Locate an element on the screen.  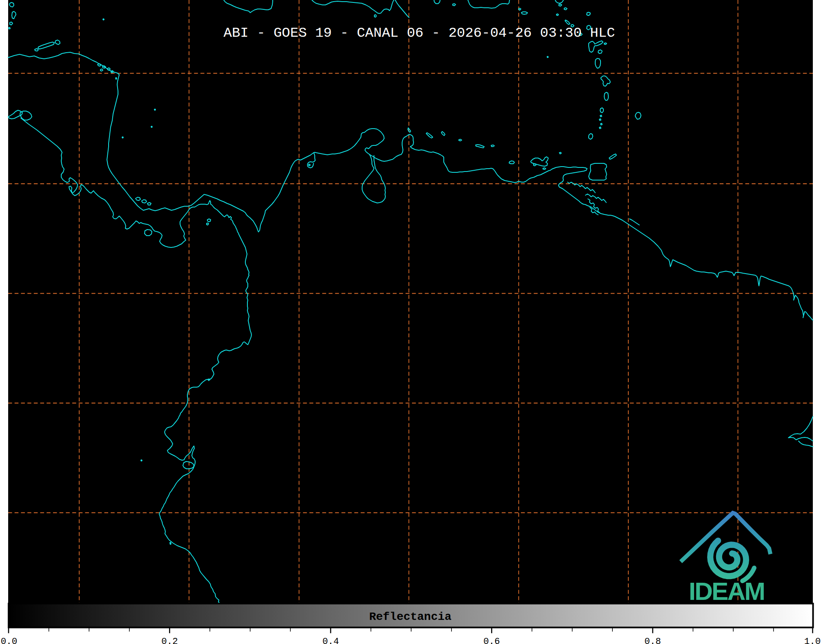
svg-text: 0.2 is located at coordinates (170, 640).